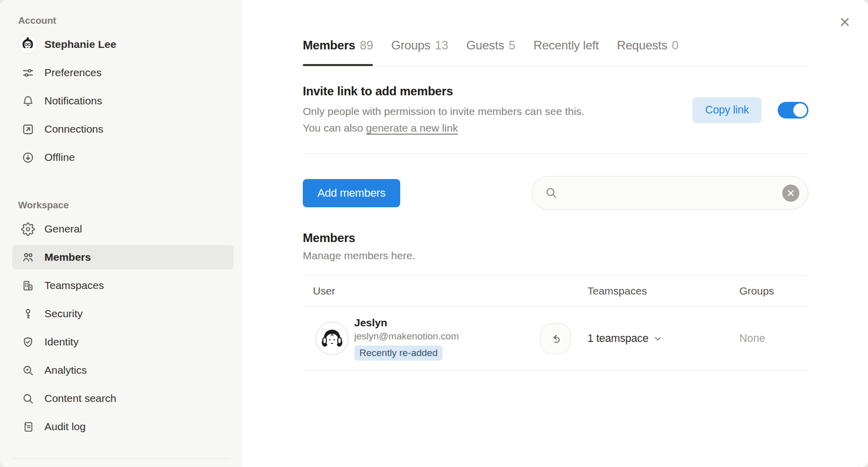  I want to click on tab-label: Members, so click(329, 45).